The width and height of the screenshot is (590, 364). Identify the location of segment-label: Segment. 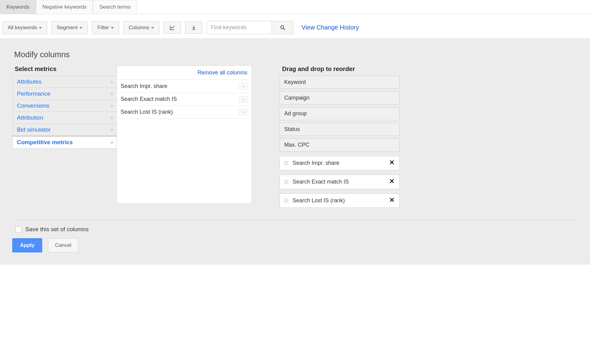
(67, 28).